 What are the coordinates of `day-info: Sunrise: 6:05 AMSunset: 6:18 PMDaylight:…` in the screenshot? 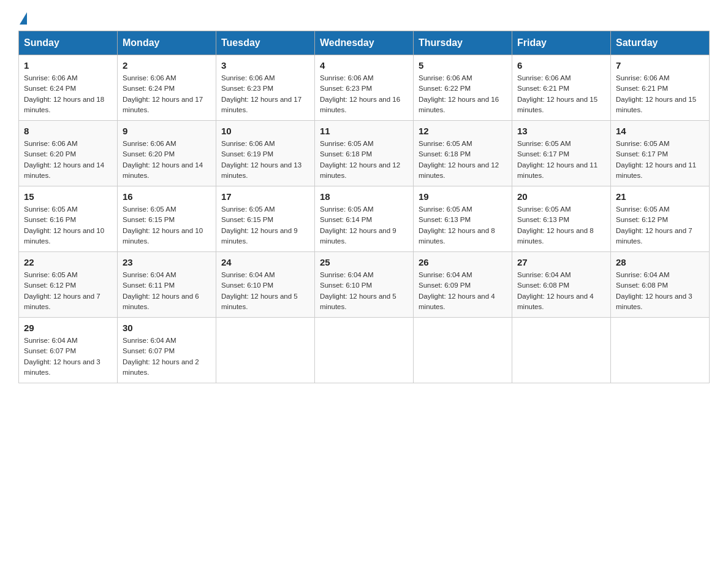 It's located at (463, 159).